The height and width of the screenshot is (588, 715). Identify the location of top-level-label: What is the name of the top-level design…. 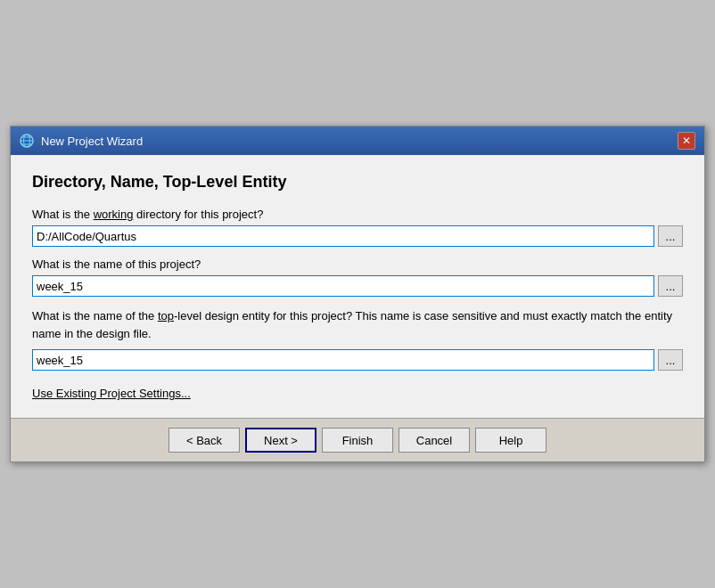
(358, 324).